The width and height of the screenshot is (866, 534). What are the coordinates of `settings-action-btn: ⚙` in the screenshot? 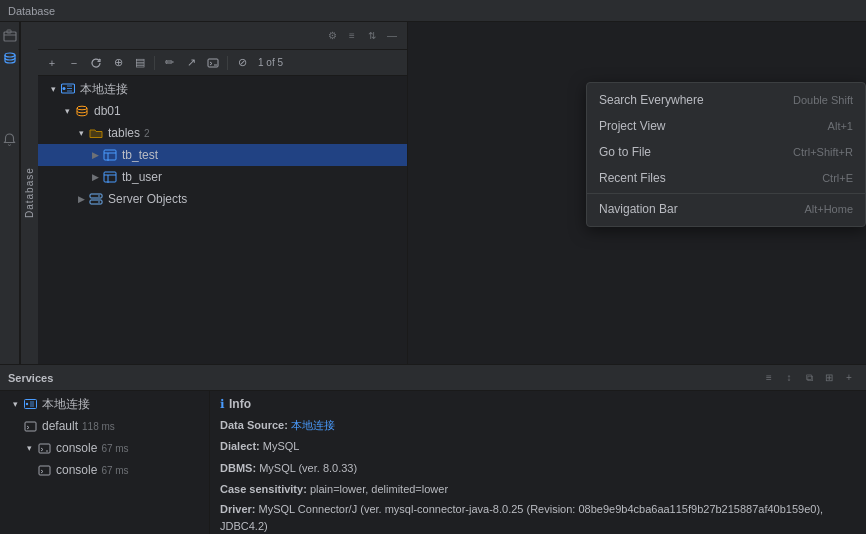 It's located at (332, 36).